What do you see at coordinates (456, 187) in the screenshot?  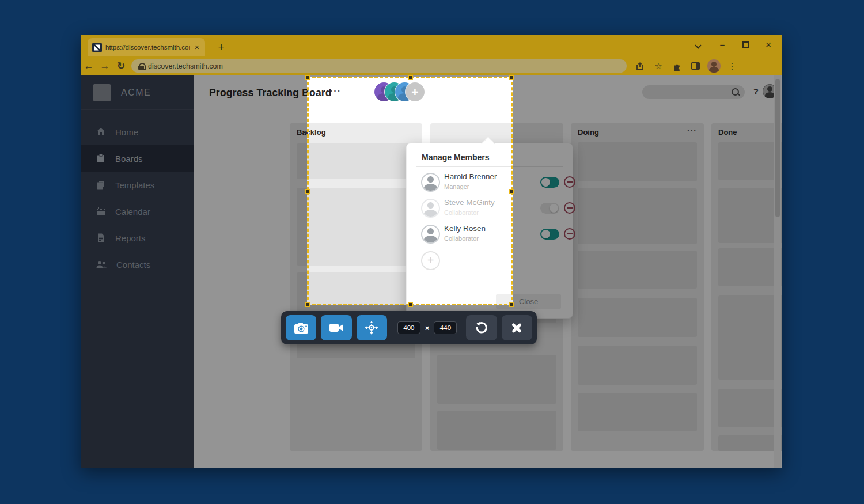 I see `member-role: Manager` at bounding box center [456, 187].